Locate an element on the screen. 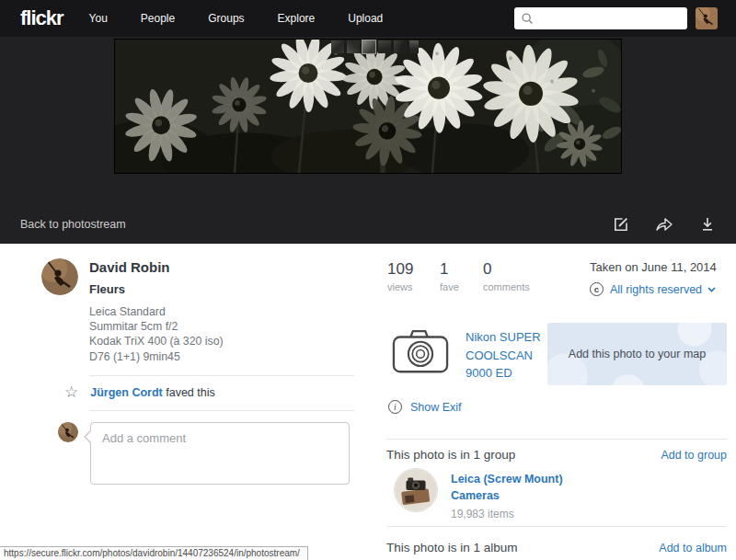 The image size is (736, 560). stats-row: 109 views 1 fave 0 comments Taken on Jun… is located at coordinates (558, 278).